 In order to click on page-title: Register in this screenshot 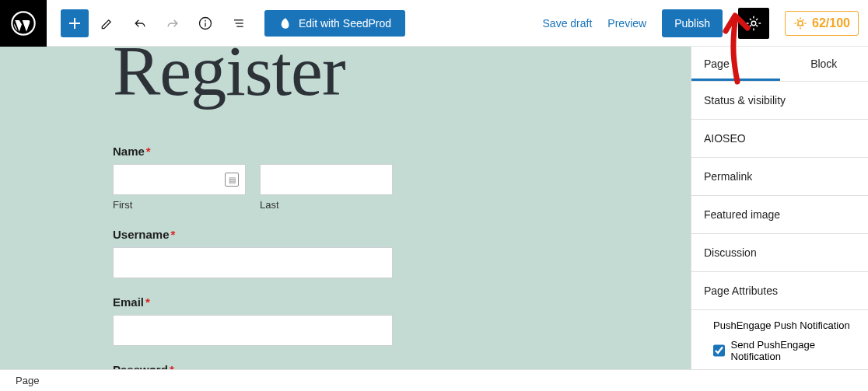, I will do `click(401, 79)`.